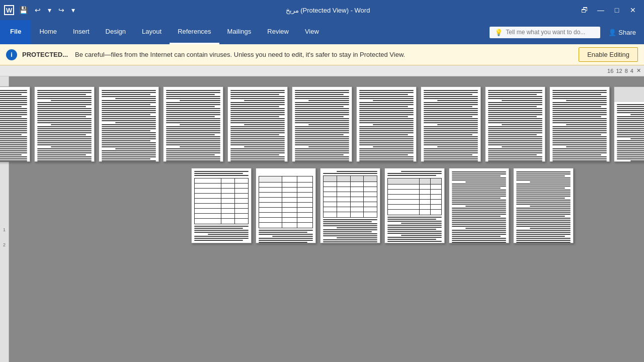 This screenshot has width=644, height=362. I want to click on customize-quick-access-btn: ▾, so click(73, 10).